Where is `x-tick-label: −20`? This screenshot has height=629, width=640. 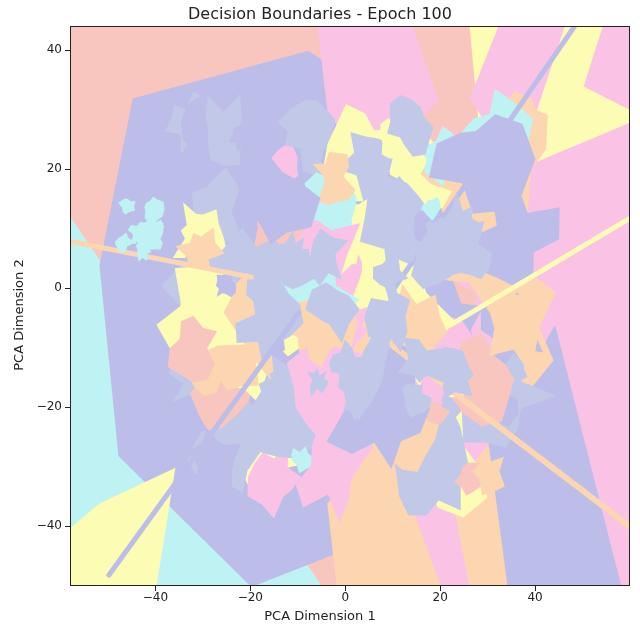
x-tick-label: −20 is located at coordinates (250, 597).